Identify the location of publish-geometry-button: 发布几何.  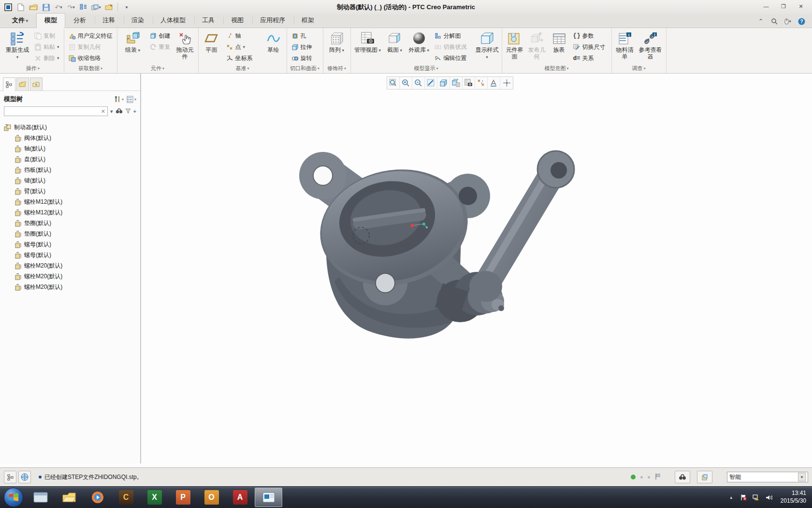
(537, 46).